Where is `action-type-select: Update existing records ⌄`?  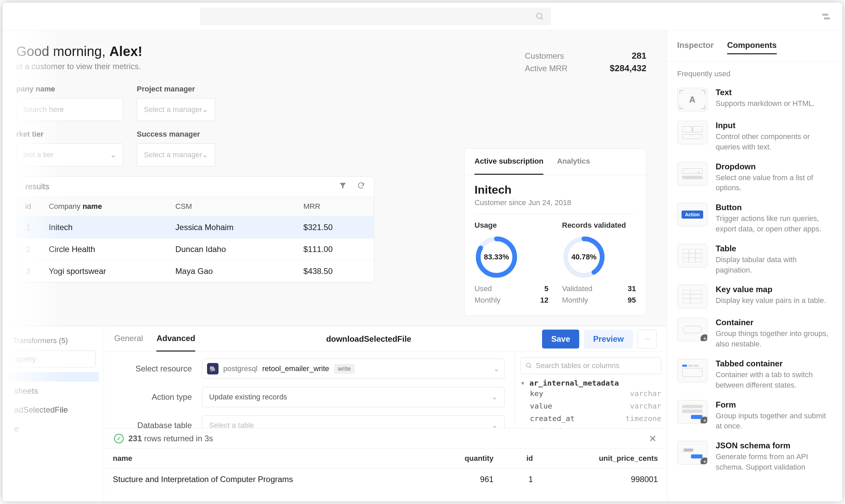
action-type-select: Update existing records ⌄ is located at coordinates (353, 397).